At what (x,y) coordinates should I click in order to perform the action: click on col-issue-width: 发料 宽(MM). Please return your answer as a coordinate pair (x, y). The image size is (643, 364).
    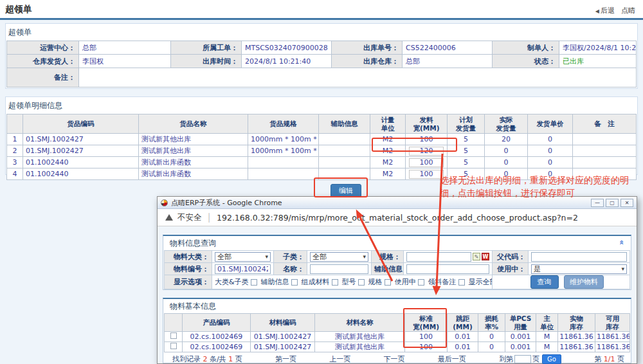
    Looking at the image, I should click on (427, 124).